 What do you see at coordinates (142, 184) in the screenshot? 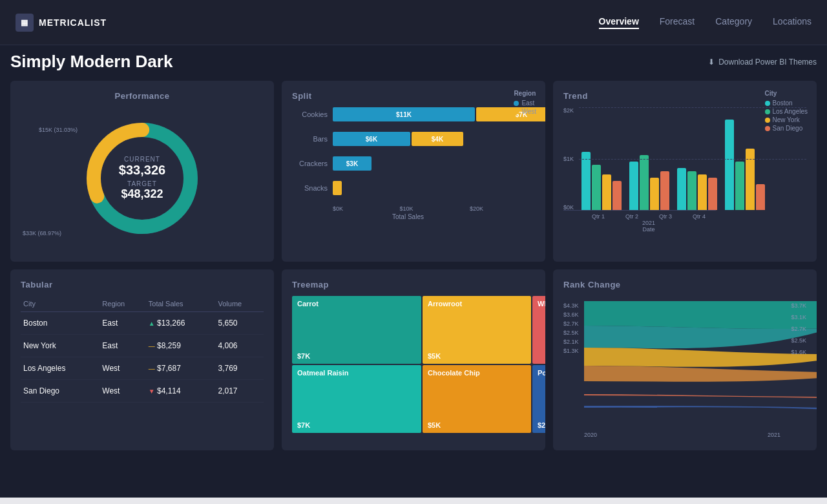
I see `target-label: TARGET` at bounding box center [142, 184].